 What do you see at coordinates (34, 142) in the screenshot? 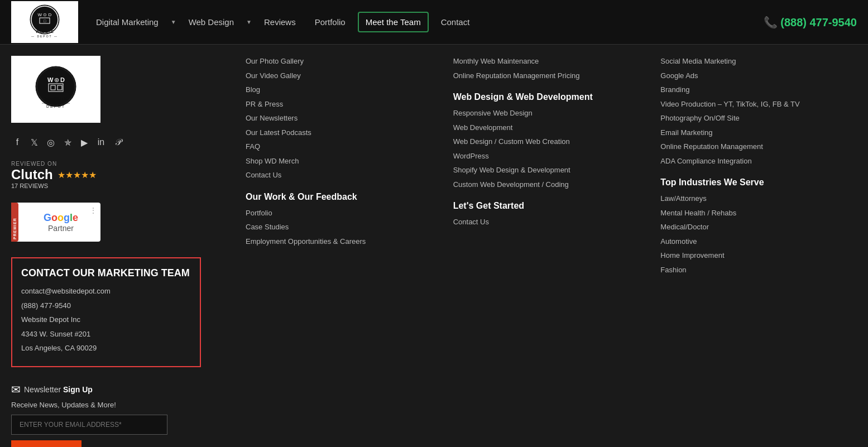
I see `twitter-icon: 𝕏` at bounding box center [34, 142].